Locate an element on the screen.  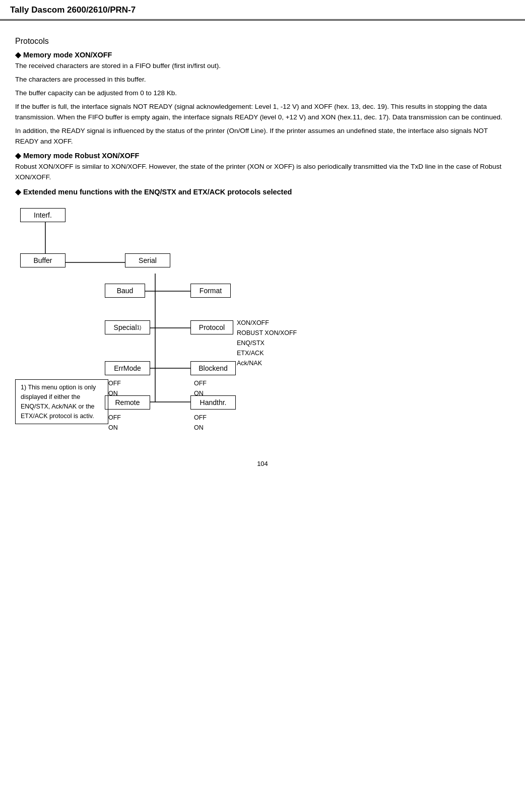
header-title: Tally Dascom 2600/2610/PRN-7 is located at coordinates (73, 10).